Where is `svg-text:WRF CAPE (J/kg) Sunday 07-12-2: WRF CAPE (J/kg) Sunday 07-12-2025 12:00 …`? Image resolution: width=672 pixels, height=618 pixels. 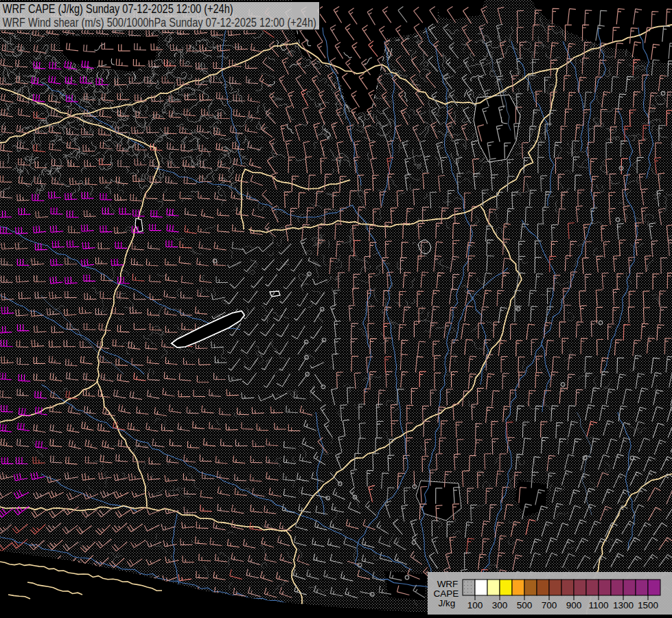
svg-text:WRF CAPE (J/kg) Sunday 07-12-2: WRF CAPE (J/kg) Sunday 07-12-2025 12:00 … is located at coordinates (118, 8).